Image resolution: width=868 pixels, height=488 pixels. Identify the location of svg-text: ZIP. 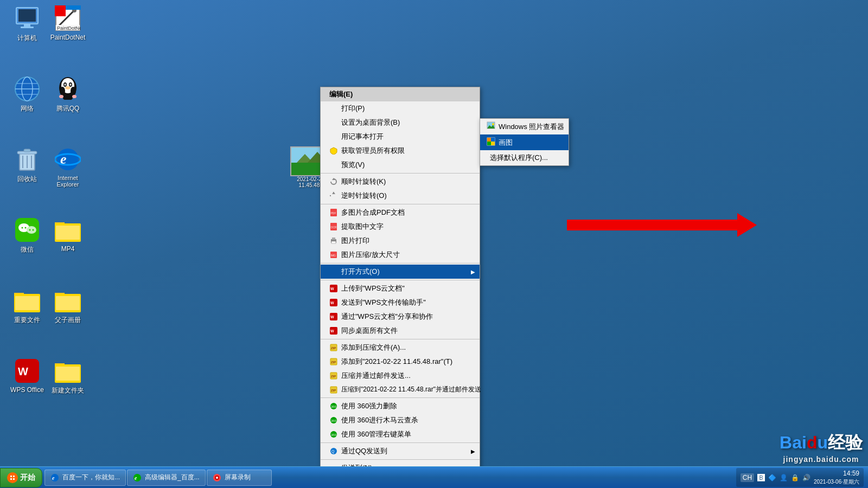
(333, 376).